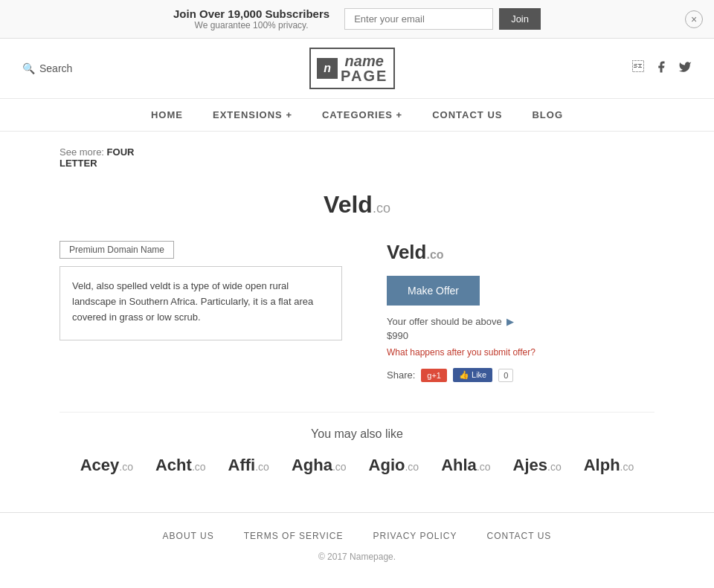  What do you see at coordinates (473, 375) in the screenshot?
I see `facebook-like-button: 👍 Like` at bounding box center [473, 375].